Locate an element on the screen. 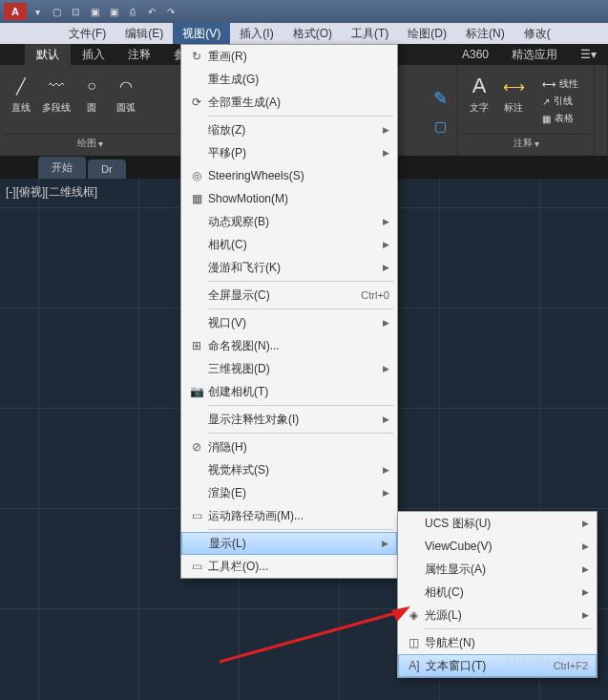 The image size is (608, 700). menu-view: 视图(V) is located at coordinates (201, 33).